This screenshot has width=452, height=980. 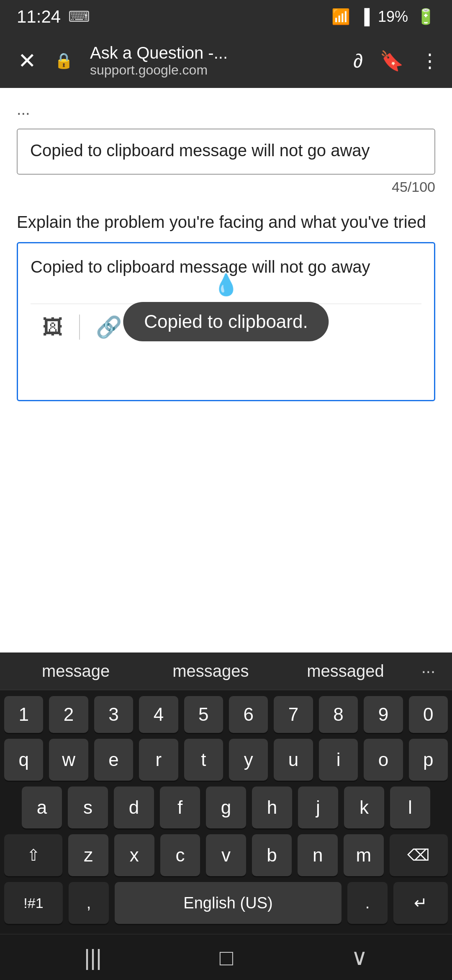 I want to click on nav-bar: ||| □ ∨, so click(x=226, y=957).